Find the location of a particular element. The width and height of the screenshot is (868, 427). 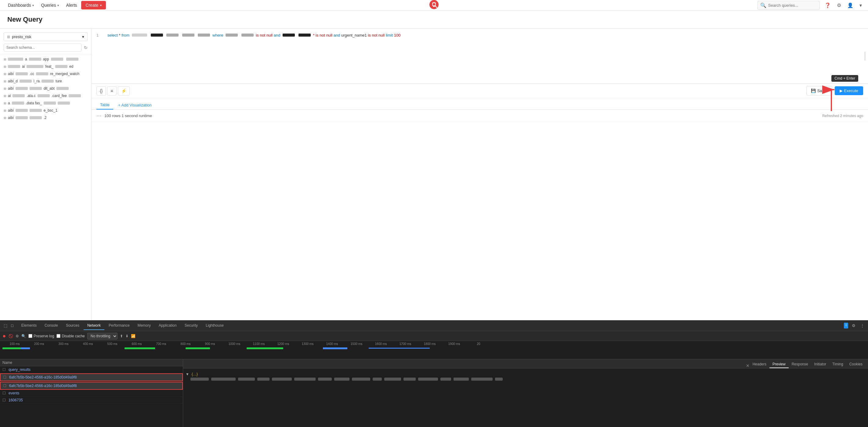

preview-label: Preview is located at coordinates (779, 364).